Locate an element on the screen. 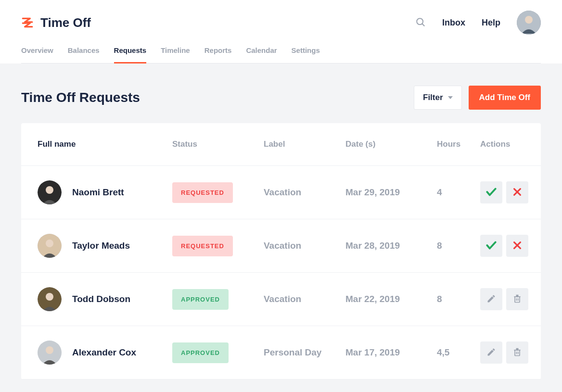 Image resolution: width=562 pixels, height=392 pixels. inbox-link: Inbox is located at coordinates (454, 23).